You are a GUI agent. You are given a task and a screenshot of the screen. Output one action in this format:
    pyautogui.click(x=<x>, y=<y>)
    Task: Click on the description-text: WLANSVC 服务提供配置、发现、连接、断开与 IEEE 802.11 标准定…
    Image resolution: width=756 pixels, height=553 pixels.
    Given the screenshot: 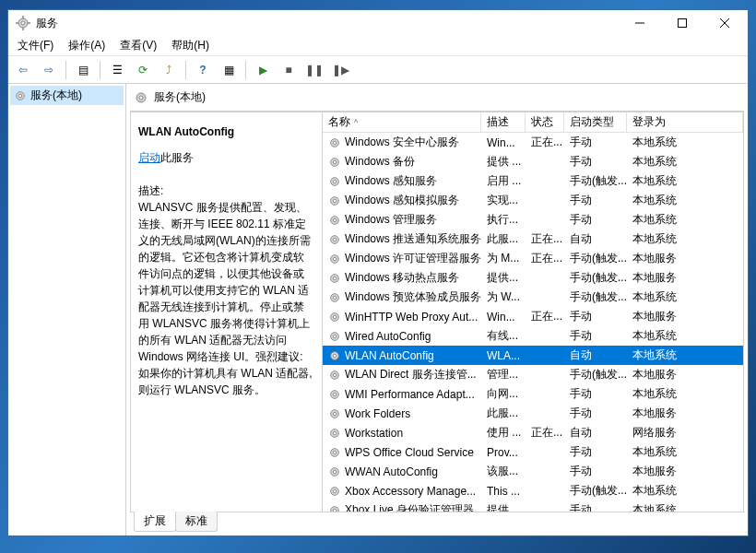 What is the action you would take?
    pyautogui.click(x=227, y=299)
    